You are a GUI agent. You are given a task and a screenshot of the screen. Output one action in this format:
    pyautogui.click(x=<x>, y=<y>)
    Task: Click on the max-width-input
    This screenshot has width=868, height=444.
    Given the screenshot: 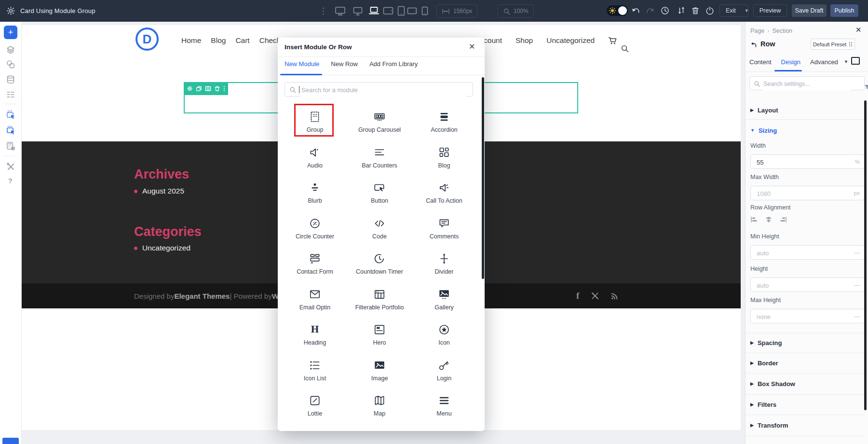 What is the action you would take?
    pyautogui.click(x=802, y=194)
    